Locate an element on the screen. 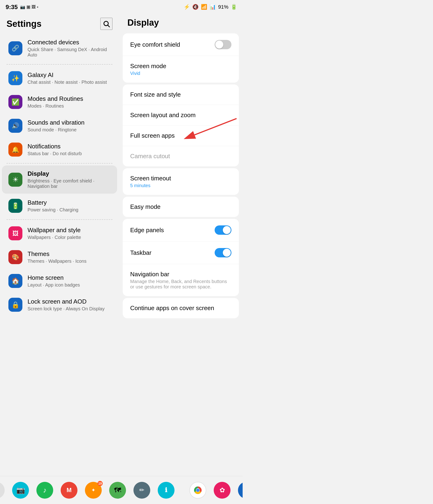 The height and width of the screenshot is (504, 433). screen-layout-title: Screen layout and zoom is located at coordinates (181, 115).